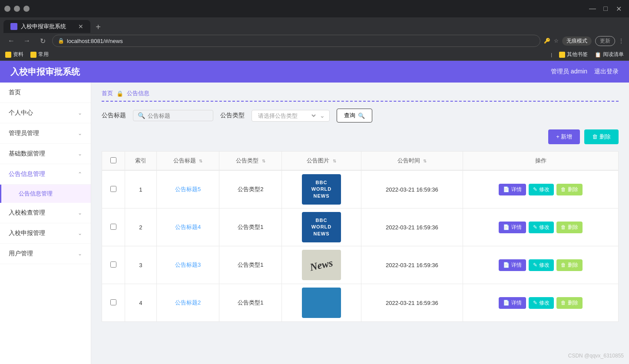 This screenshot has width=629, height=364. What do you see at coordinates (45, 175) in the screenshot?
I see `sidebar-item-notice-manage: 公告信息管理 ⌃` at bounding box center [45, 175].